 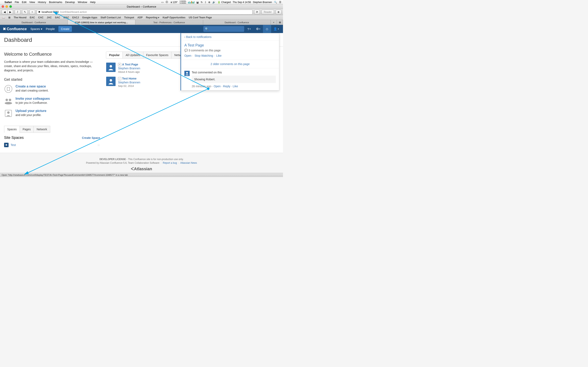 What do you see at coordinates (217, 86) in the screenshot?
I see `comment-open: Open` at bounding box center [217, 86].